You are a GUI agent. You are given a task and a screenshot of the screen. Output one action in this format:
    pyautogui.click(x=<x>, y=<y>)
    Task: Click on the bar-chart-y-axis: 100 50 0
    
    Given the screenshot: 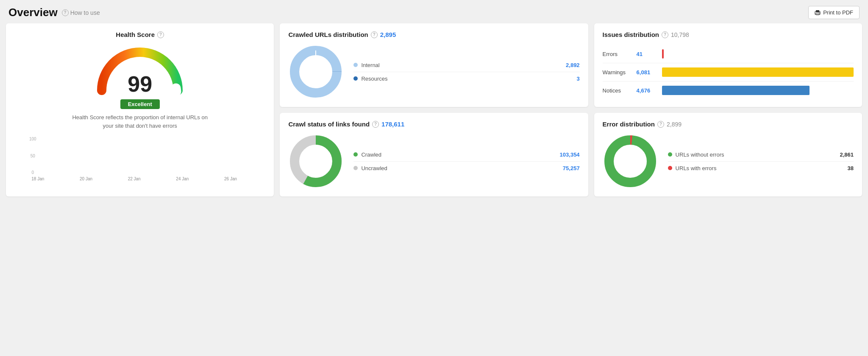 What is the action you would take?
    pyautogui.click(x=32, y=156)
    